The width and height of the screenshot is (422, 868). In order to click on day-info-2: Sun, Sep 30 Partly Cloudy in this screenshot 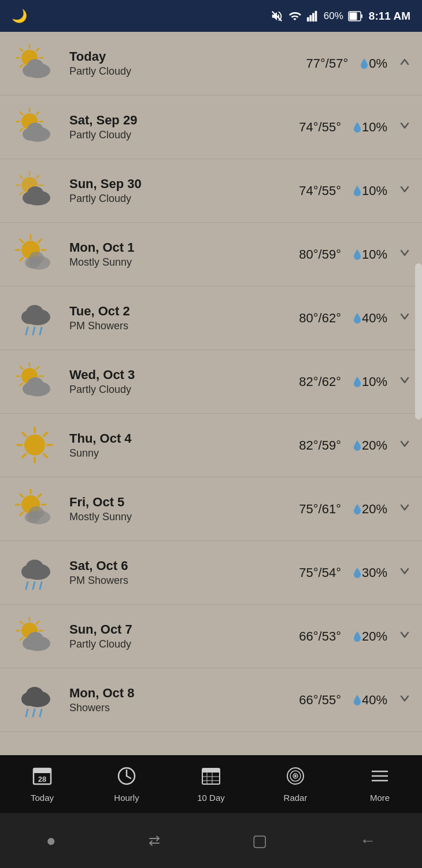, I will do `click(184, 191)`.